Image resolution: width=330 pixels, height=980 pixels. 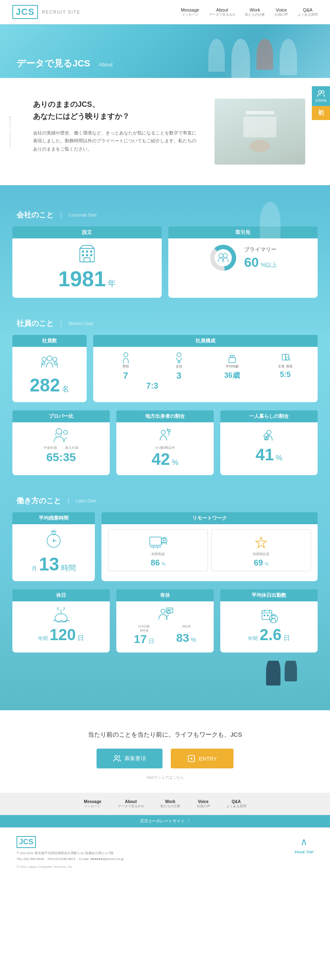 I want to click on remote-sub-cards: 利用実績 86 % 利用満足度 69 %, so click(x=210, y=550).